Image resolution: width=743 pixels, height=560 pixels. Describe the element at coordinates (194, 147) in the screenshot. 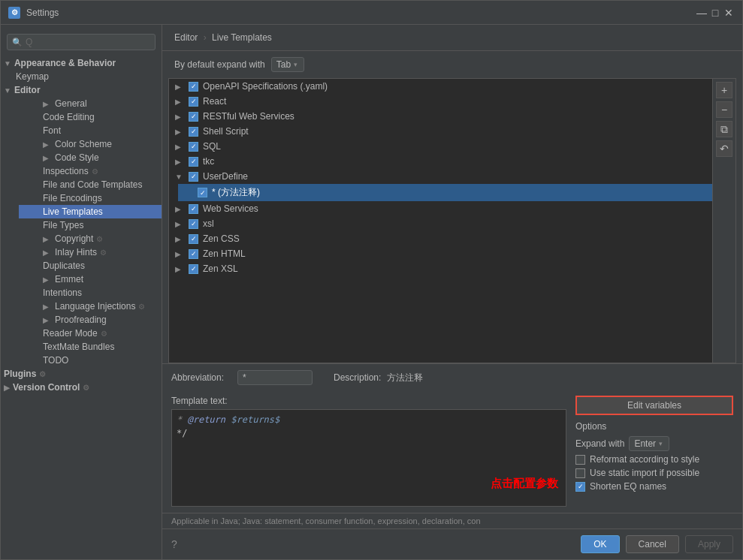

I see `checkbox-sql: ✓` at that location.